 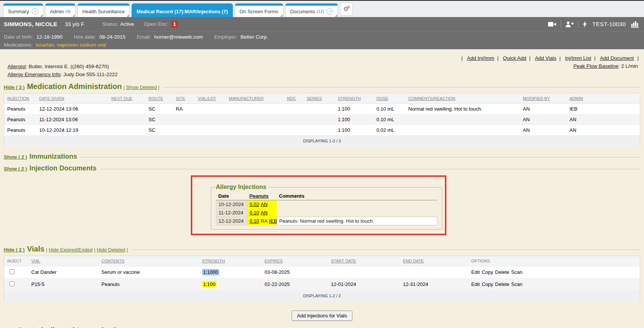 What do you see at coordinates (174, 24) in the screenshot?
I see `open-enc-badge: 1` at bounding box center [174, 24].